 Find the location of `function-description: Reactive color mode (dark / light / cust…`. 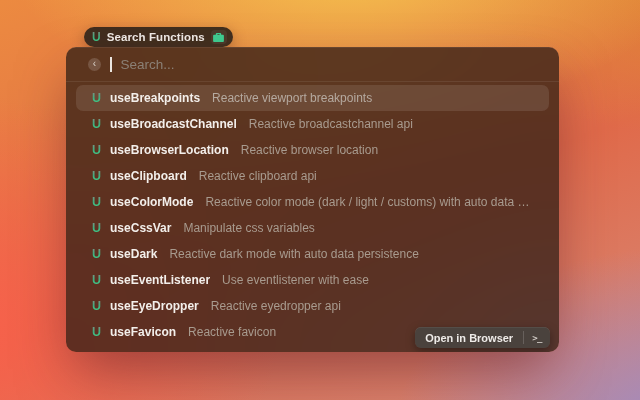

function-description: Reactive color mode (dark / light / cust… is located at coordinates (369, 202).